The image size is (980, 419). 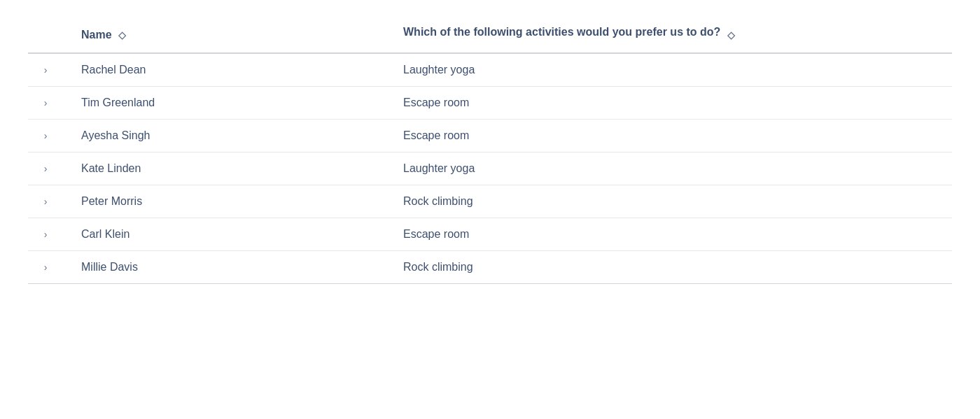 I want to click on row-name-cell: Rachel Dean, so click(x=231, y=70).